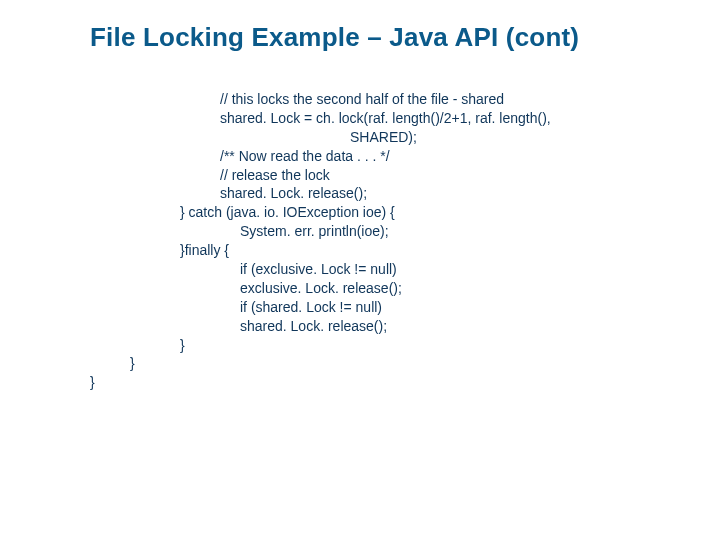  I want to click on code-line: if (shared. Lock != null), so click(395, 308).